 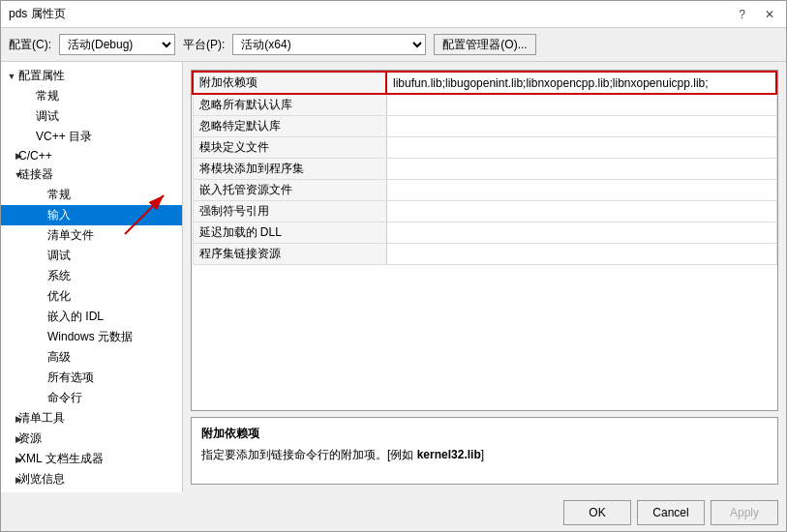 What do you see at coordinates (329, 44) in the screenshot?
I see `platform-select: 活动(x64)` at bounding box center [329, 44].